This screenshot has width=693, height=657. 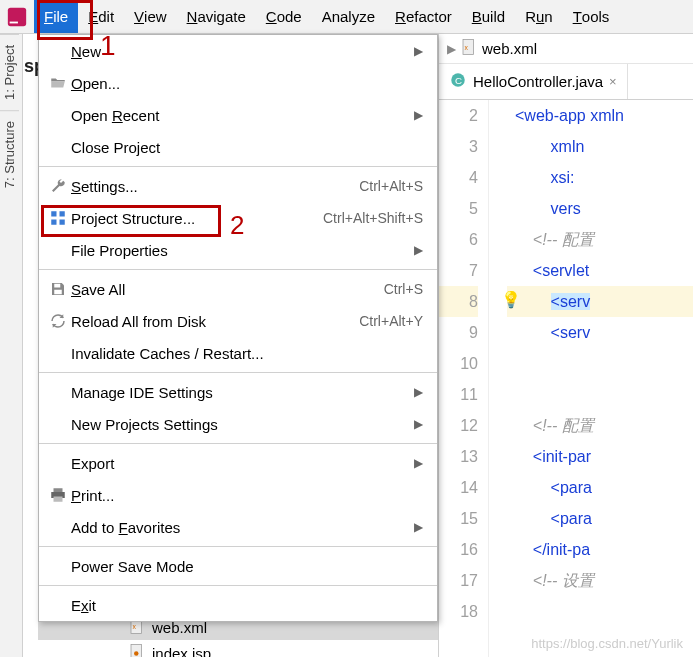 What do you see at coordinates (242, 464) in the screenshot?
I see `menu-item-label: Export` at bounding box center [242, 464].